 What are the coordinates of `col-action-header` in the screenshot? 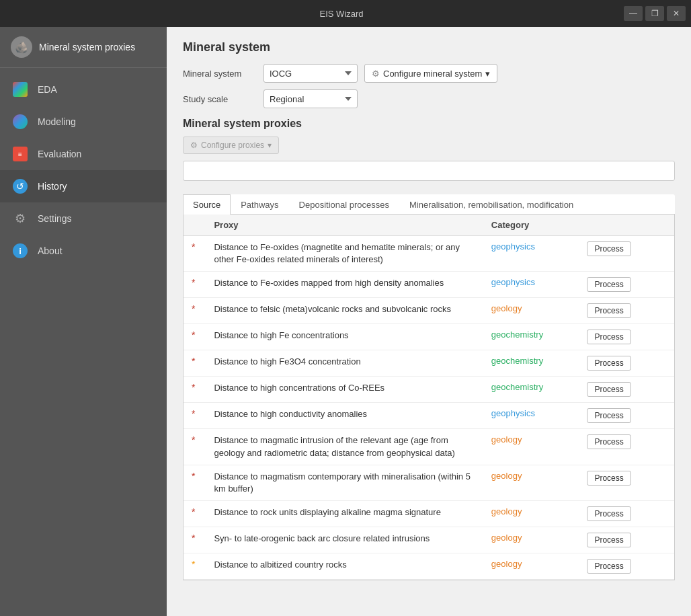 It's located at (626, 225).